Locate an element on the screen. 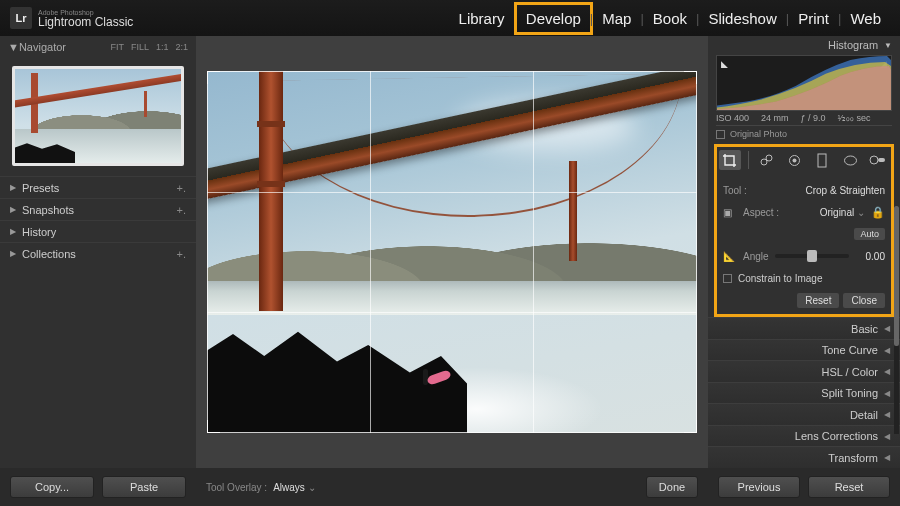 This screenshot has height=506, width=900. tool-redeye is located at coordinates (795, 160).